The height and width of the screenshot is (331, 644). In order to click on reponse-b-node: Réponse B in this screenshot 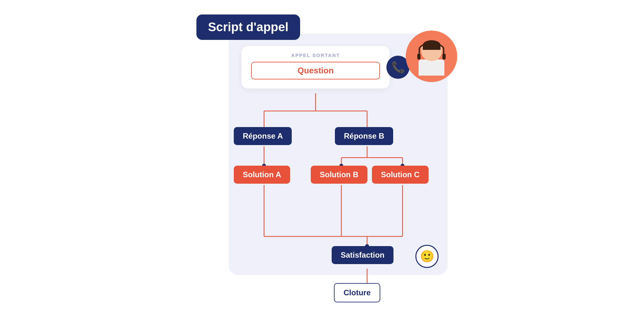, I will do `click(364, 136)`.